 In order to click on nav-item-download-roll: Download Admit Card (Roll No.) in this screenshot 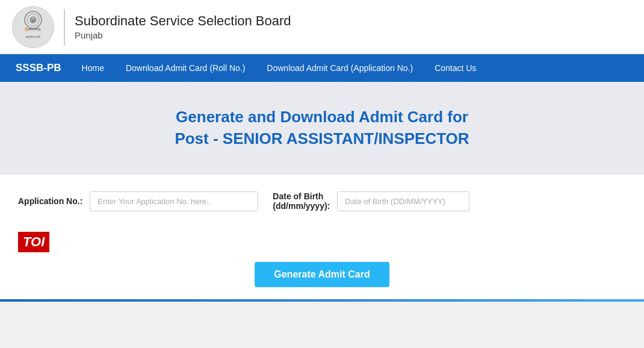, I will do `click(185, 68)`.